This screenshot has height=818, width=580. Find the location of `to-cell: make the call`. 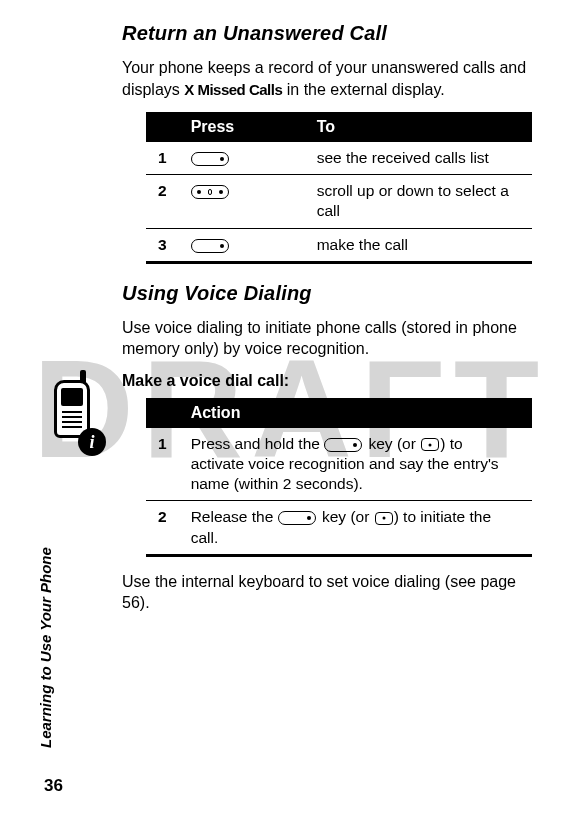

to-cell: make the call is located at coordinates (418, 245).